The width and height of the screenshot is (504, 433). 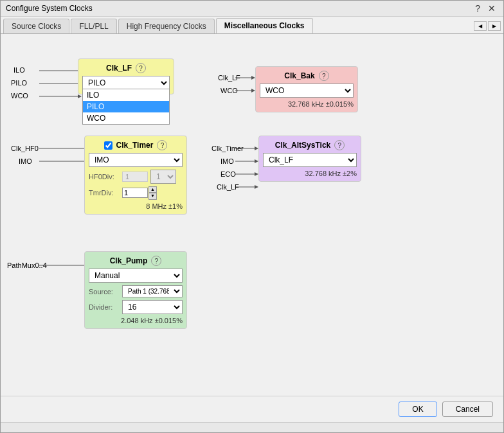 What do you see at coordinates (468, 409) in the screenshot?
I see `cancel-button: Cancel` at bounding box center [468, 409].